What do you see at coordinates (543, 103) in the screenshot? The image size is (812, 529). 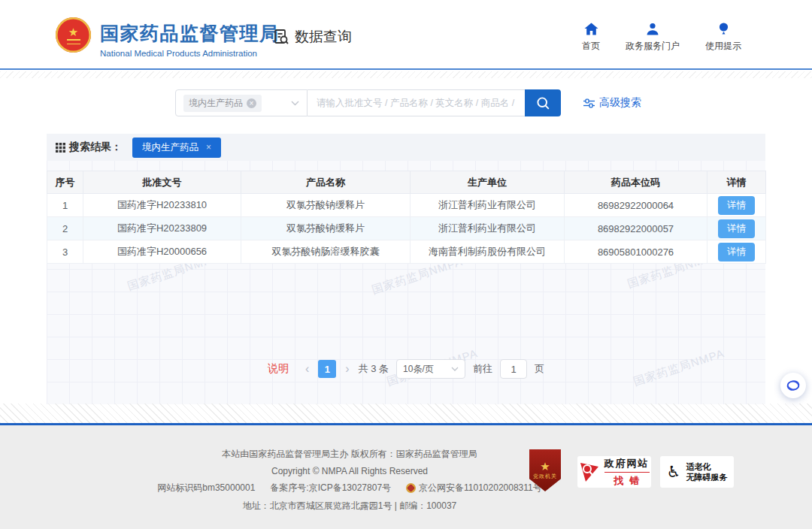 I see `search-button` at bounding box center [543, 103].